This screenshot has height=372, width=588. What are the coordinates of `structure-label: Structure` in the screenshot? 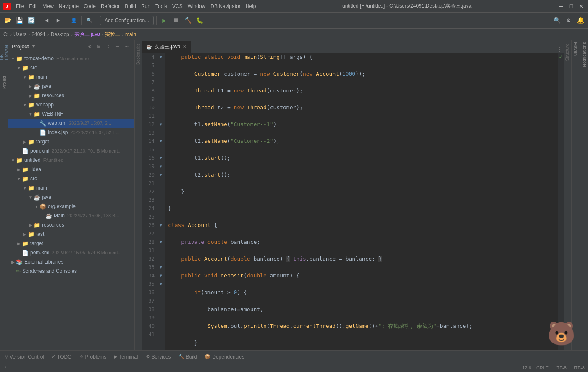 It's located at (567, 52).